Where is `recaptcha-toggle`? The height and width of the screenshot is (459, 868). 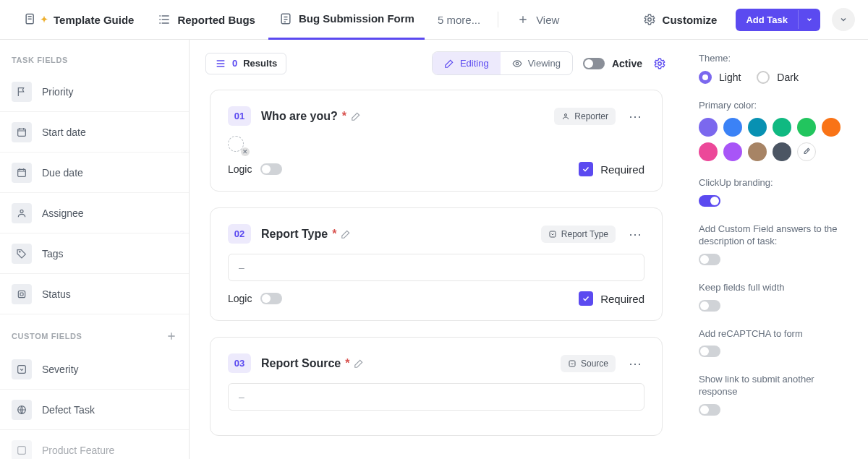 recaptcha-toggle is located at coordinates (710, 351).